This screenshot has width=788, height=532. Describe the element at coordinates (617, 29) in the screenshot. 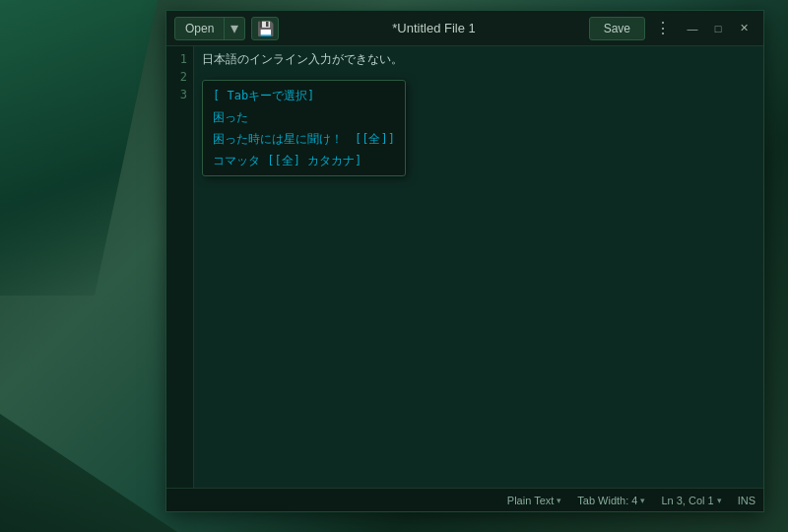

I see `save-button: Save` at that location.